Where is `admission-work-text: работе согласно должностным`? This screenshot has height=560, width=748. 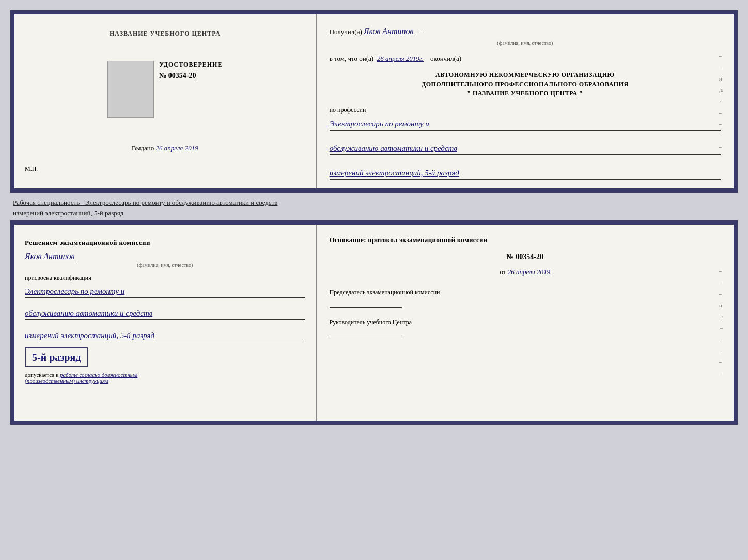 admission-work-text: работе согласно должностным is located at coordinates (99, 375).